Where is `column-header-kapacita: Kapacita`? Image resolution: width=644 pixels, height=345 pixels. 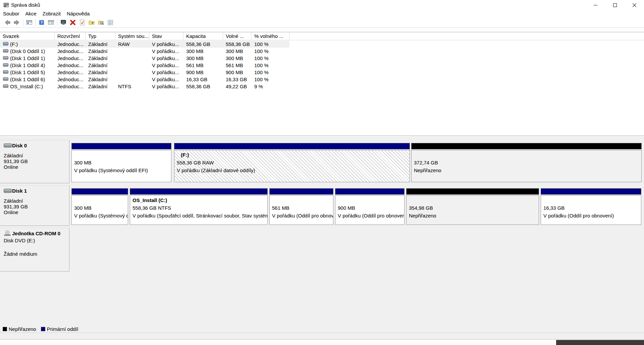 column-header-kapacita: Kapacita is located at coordinates (203, 36).